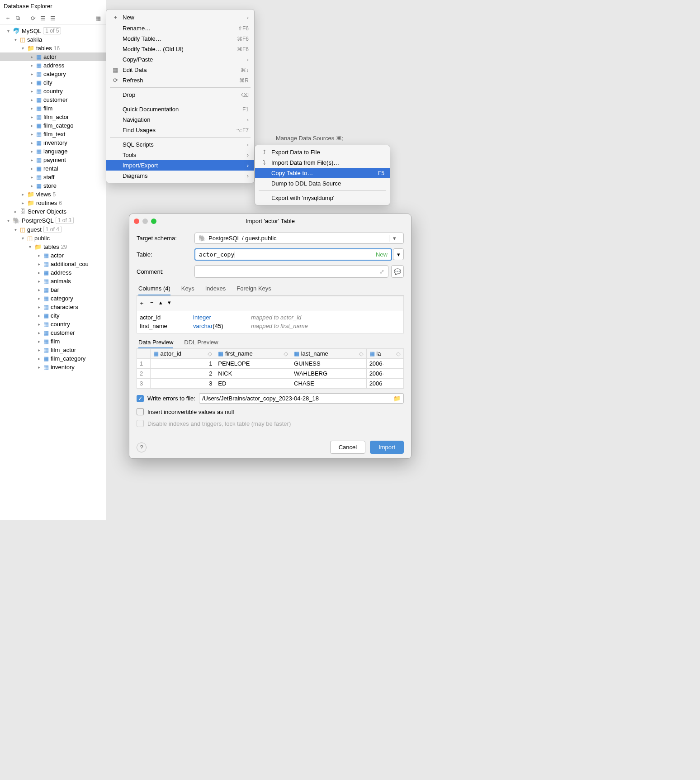 The height and width of the screenshot is (780, 700). What do you see at coordinates (53, 126) in the screenshot?
I see `tree-table-film_catego: ▸▦film_catego` at bounding box center [53, 126].